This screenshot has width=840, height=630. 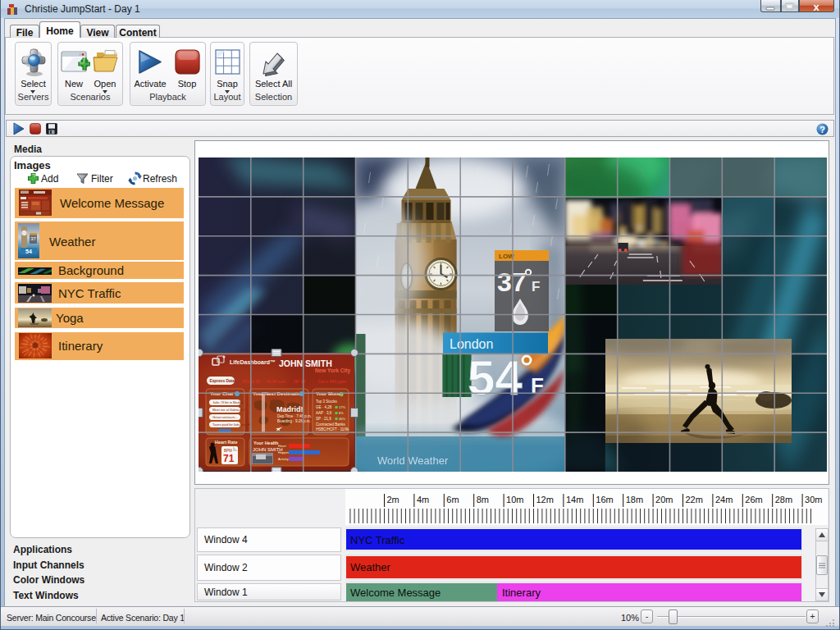 What do you see at coordinates (253, 363) in the screenshot?
I see `svg-text: LifeDashboard™` at bounding box center [253, 363].